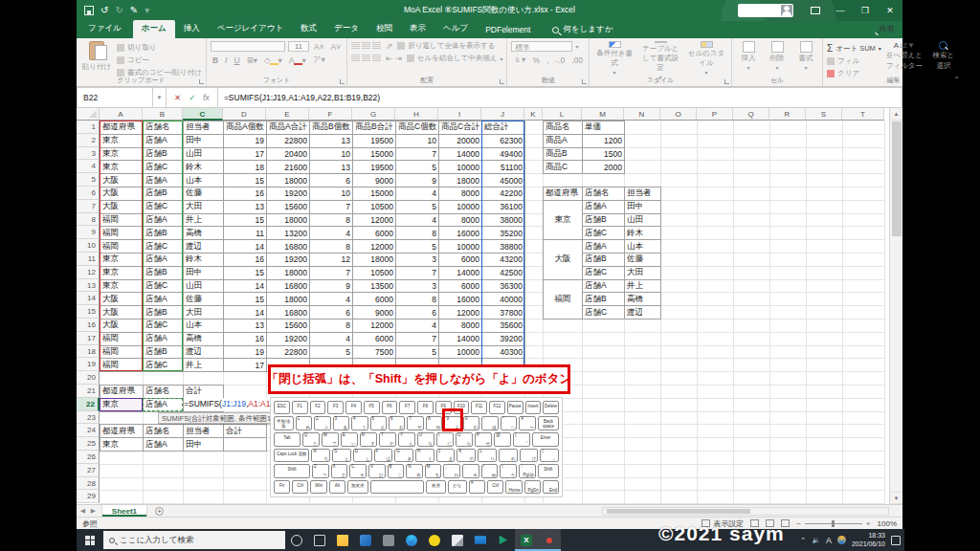  What do you see at coordinates (461, 325) in the screenshot?
I see `cell: 8000` at bounding box center [461, 325].